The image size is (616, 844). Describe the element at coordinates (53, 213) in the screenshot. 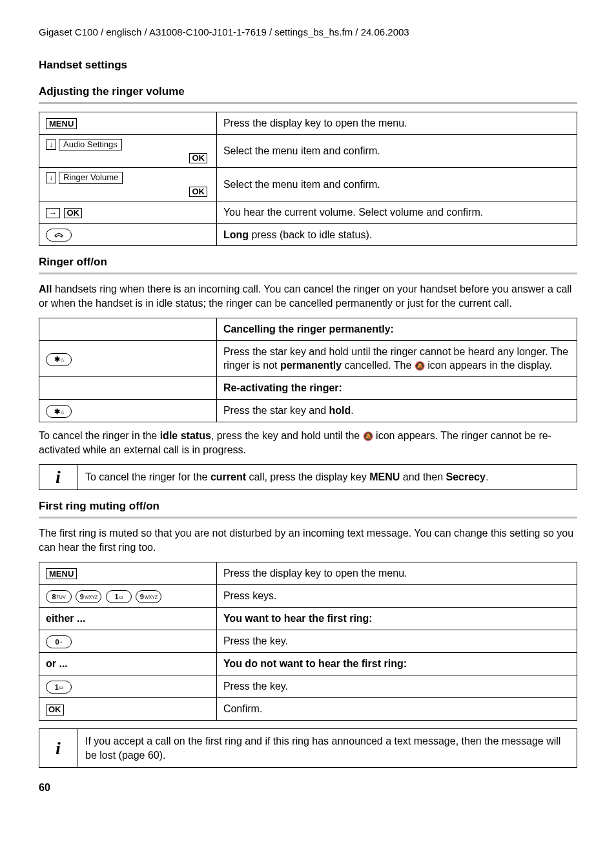

I see `right-arrow-icon: →` at that location.